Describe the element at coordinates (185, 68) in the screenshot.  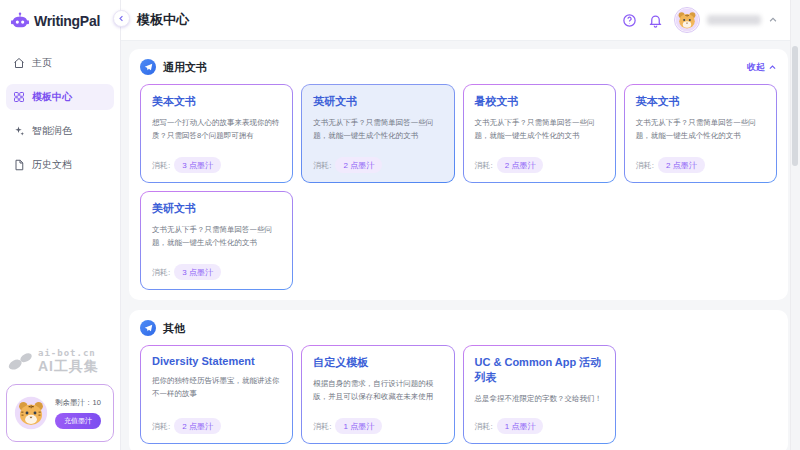
I see `section-title: 通用文书` at that location.